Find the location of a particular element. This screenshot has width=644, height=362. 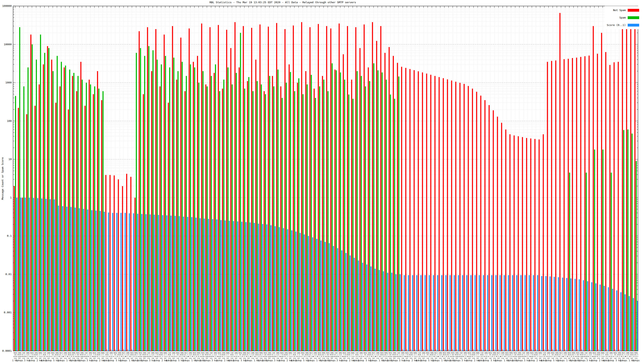

x-tick-label: spam is located at coordinates (457, 357).